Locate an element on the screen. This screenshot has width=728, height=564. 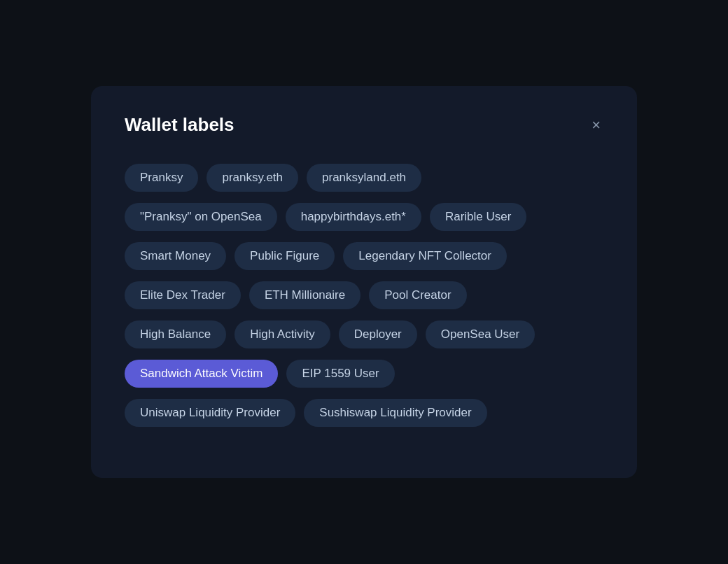
label-tag-rarible-user: Rarible User is located at coordinates (478, 217).